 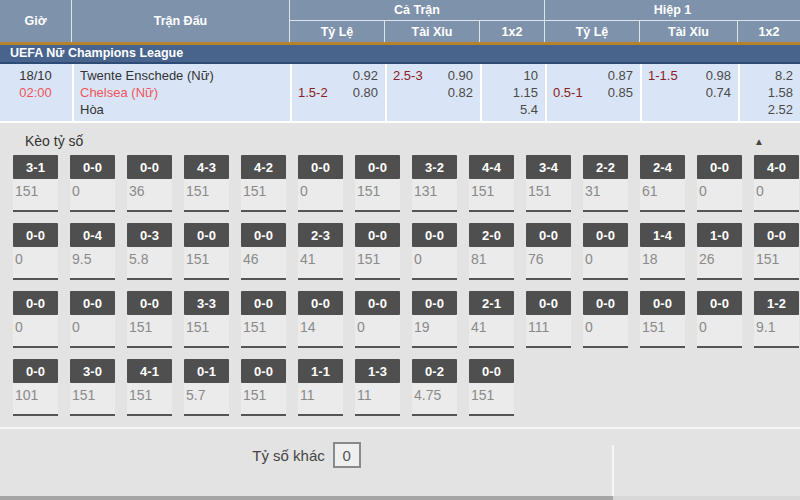 What do you see at coordinates (400, 498) in the screenshot?
I see `horizontal-scrollbar` at bounding box center [400, 498].